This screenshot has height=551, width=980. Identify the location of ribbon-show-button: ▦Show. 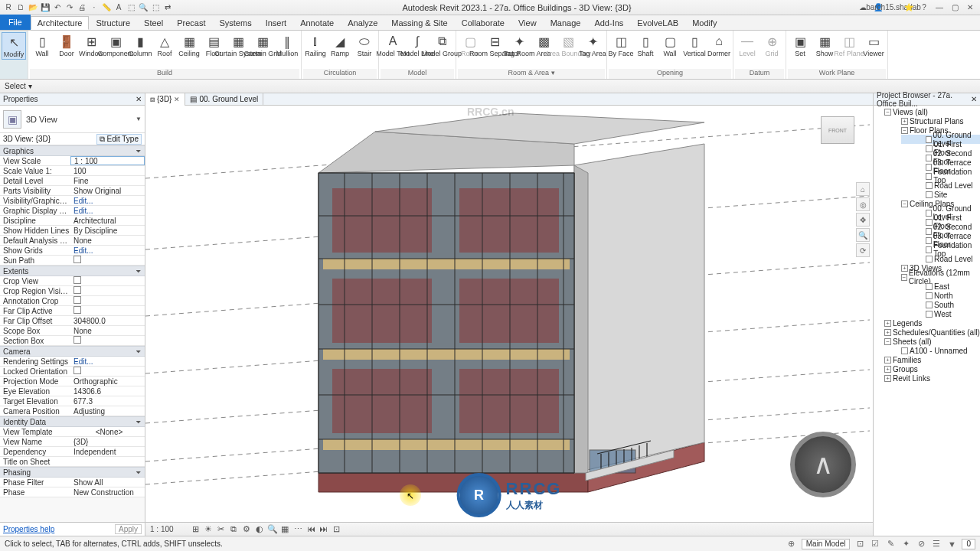
(825, 45).